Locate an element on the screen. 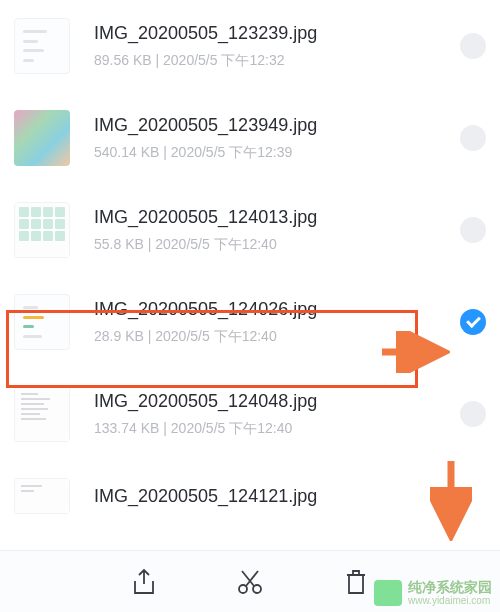 Image resolution: width=500 pixels, height=612 pixels. watermark: 纯净系统家园 www.yidaimei.com is located at coordinates (433, 593).